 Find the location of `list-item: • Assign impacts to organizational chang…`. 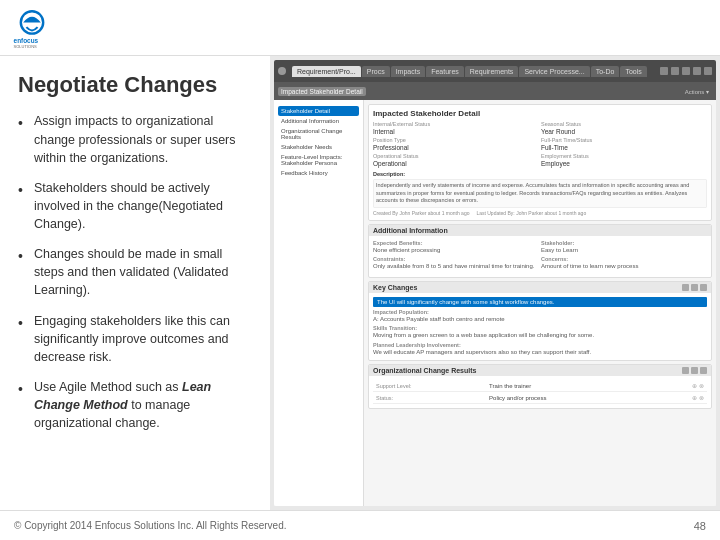

list-item: • Assign impacts to organizational chang… is located at coordinates (135, 139).